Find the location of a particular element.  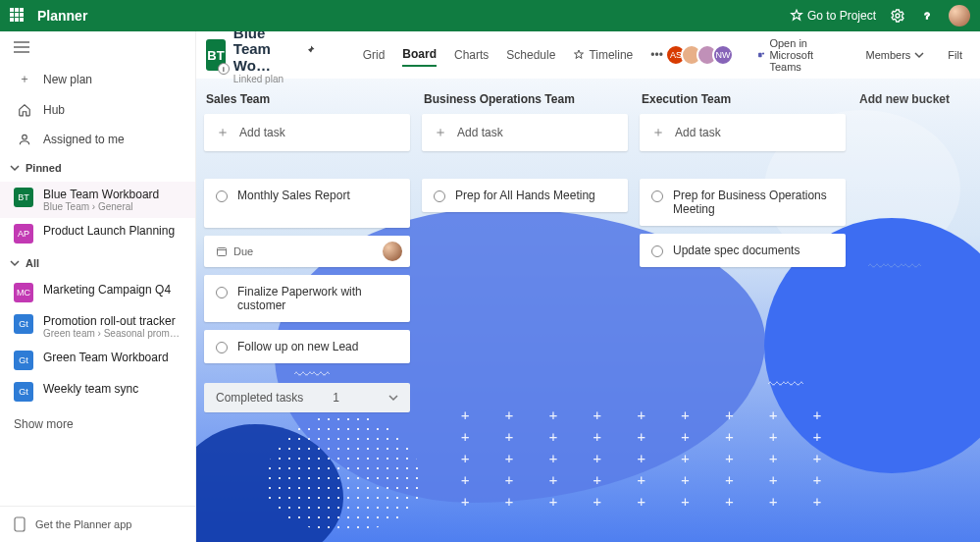

pinned-section-toggle: Pinned is located at coordinates (98, 168).